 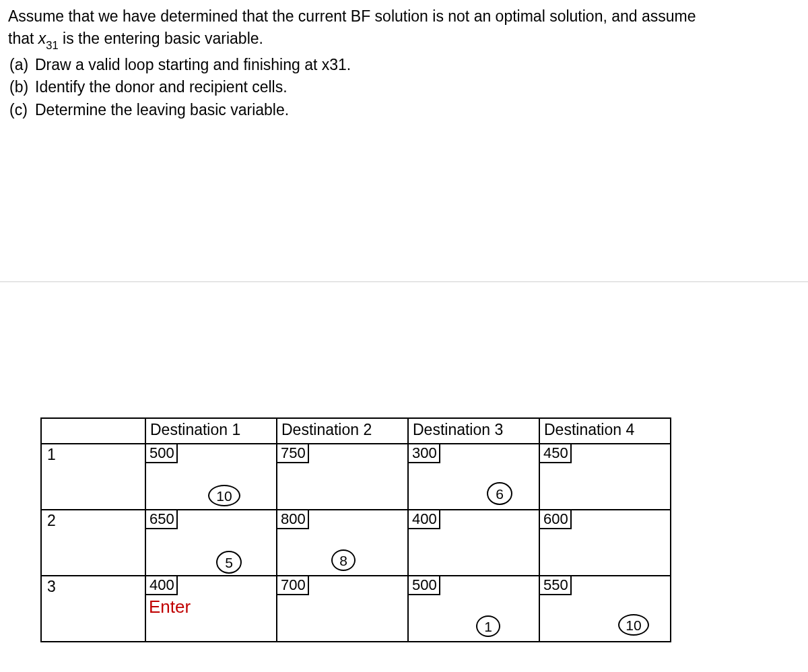 I want to click on part-c-text: Determine the leaving basic variable., so click(x=417, y=110).